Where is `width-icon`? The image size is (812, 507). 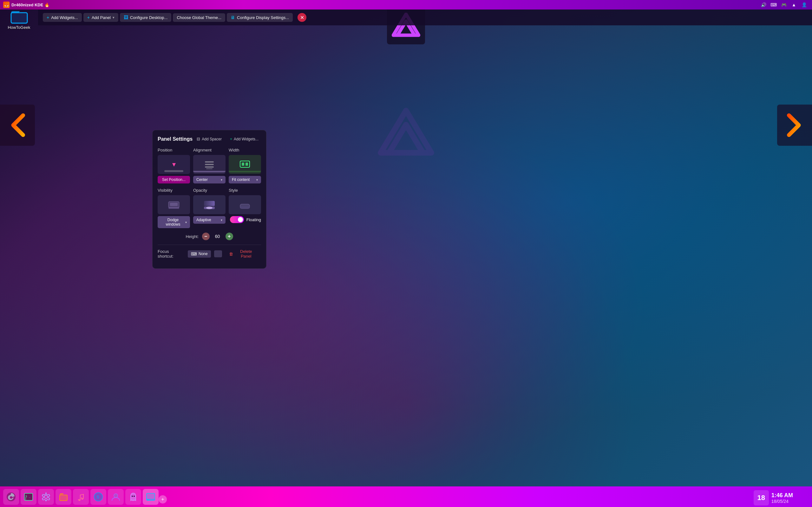
width-icon is located at coordinates (245, 164).